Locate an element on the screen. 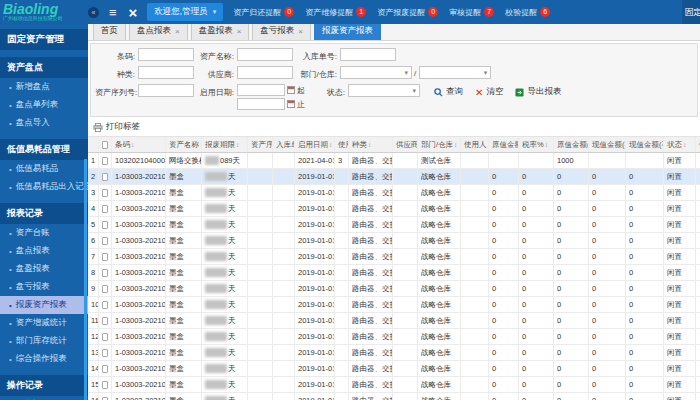 The width and height of the screenshot is (700, 400). table-row: 41-03003-20210128-墨盒天2019-01-01路由器、交换机战略… is located at coordinates (394, 209).